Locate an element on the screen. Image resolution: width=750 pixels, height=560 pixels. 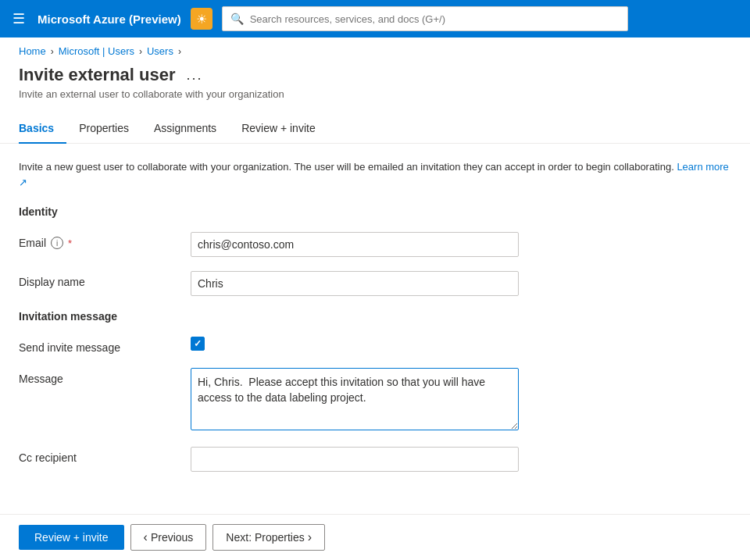
tab-basics: Basics is located at coordinates (42, 129).